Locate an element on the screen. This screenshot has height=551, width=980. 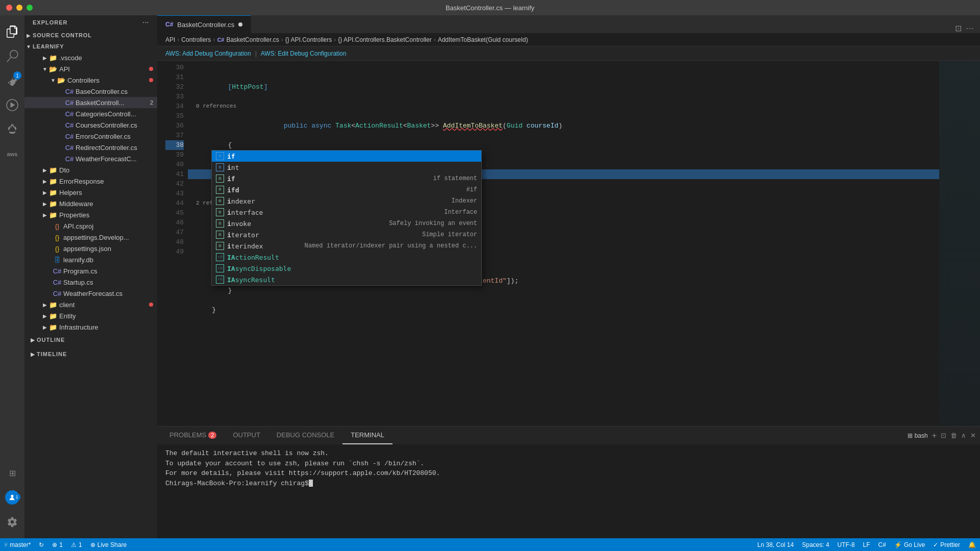
search-icon is located at coordinates (12, 56).